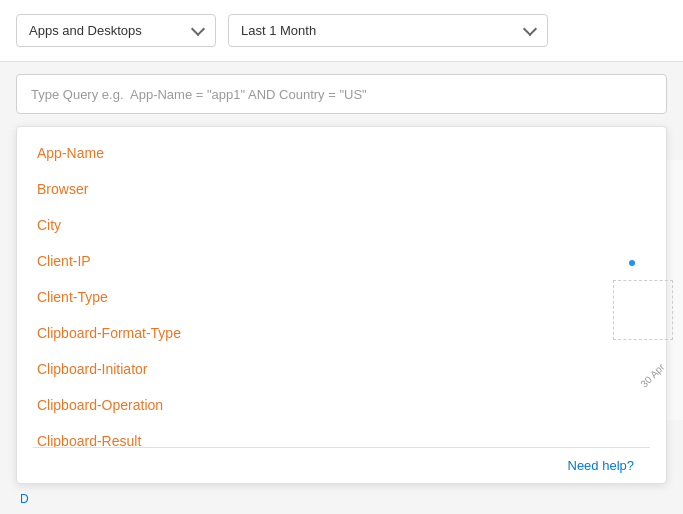 The width and height of the screenshot is (683, 514). Describe the element at coordinates (24, 499) in the screenshot. I see `bottom-nav-link: D` at that location.